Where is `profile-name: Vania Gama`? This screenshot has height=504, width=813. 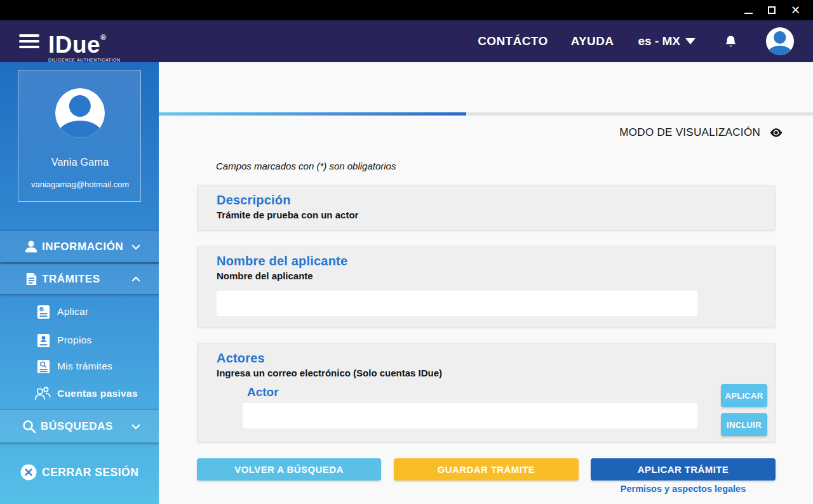
profile-name: Vania Gama is located at coordinates (80, 162).